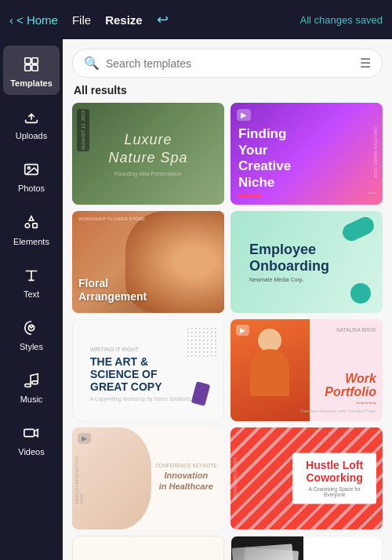 The width and height of the screenshot is (392, 560). Describe the element at coordinates (244, 115) in the screenshot. I see `play-button-2: ▶` at that location.